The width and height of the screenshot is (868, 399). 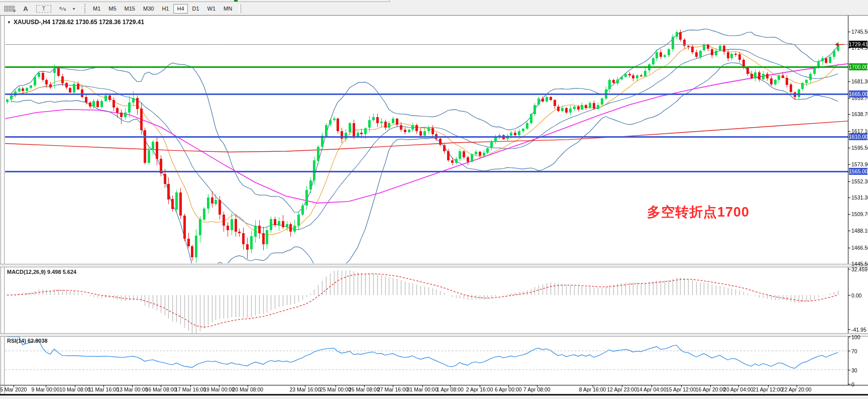 What do you see at coordinates (856, 337) in the screenshot?
I see `rsi-axis-label: 100` at bounding box center [856, 337].